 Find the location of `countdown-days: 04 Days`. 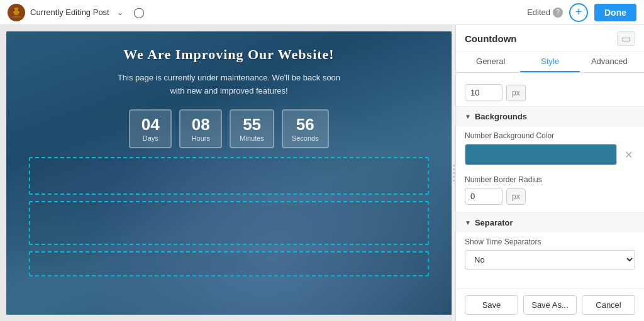

countdown-days: 04 Days is located at coordinates (150, 129).